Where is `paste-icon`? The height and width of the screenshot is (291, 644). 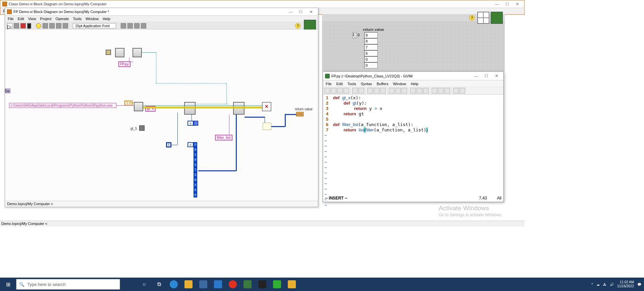
paste-icon is located at coordinates (383, 91).